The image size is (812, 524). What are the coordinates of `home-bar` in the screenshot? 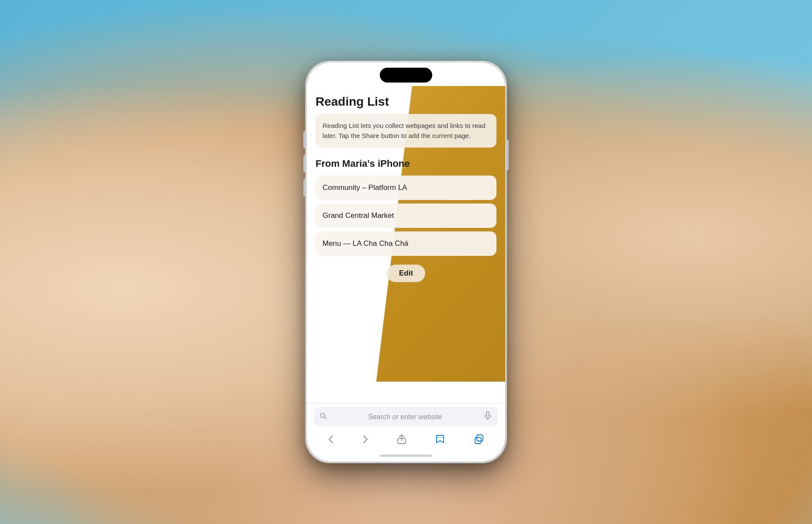 It's located at (406, 456).